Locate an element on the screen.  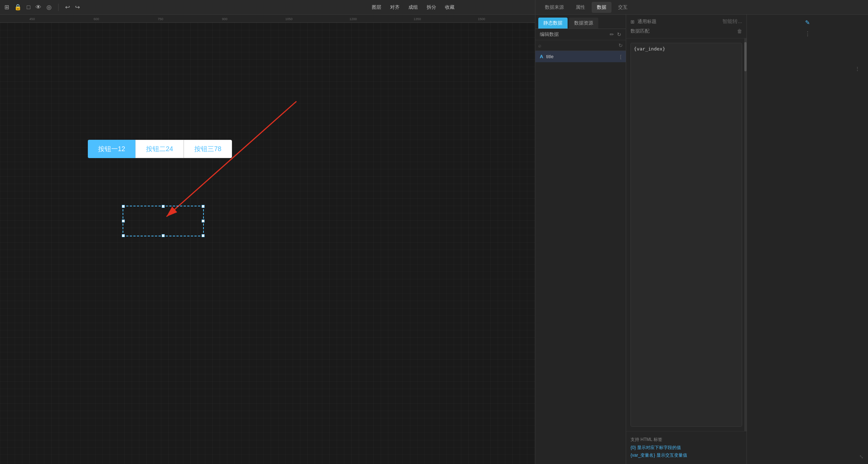
code-input is located at coordinates (686, 235).